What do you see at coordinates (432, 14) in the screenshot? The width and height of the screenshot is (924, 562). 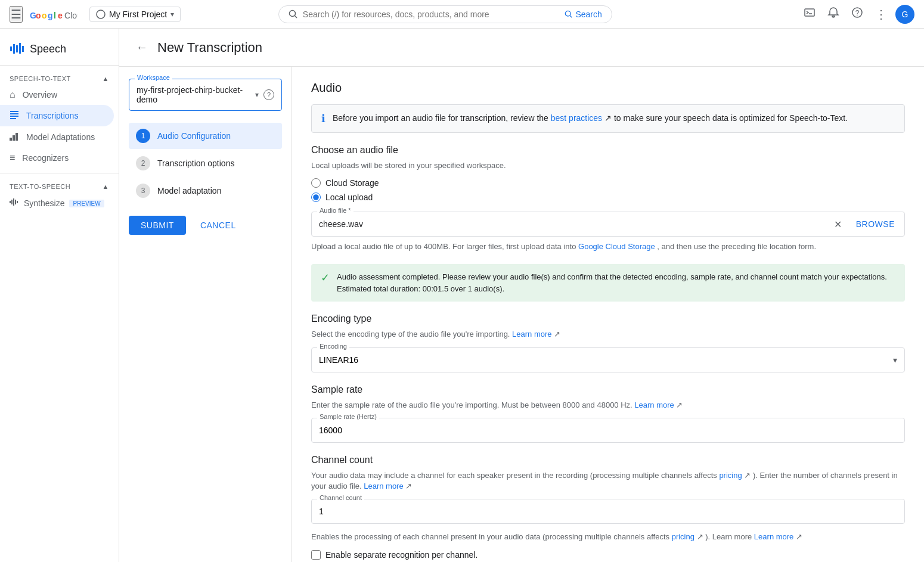 I see `search-input` at bounding box center [432, 14].